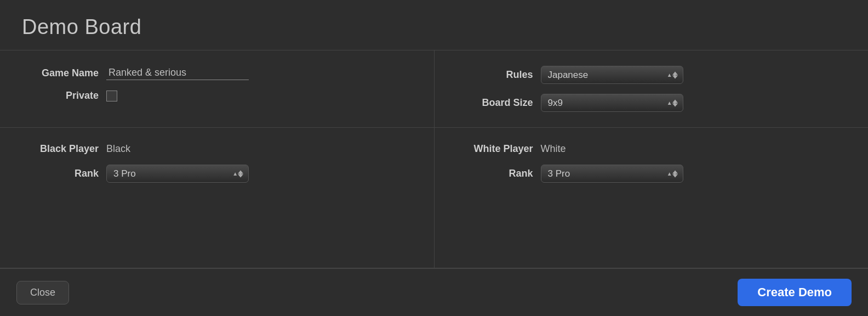 The image size is (868, 316). What do you see at coordinates (217, 89) in the screenshot?
I see `top-left-panel: Game Name Private` at bounding box center [217, 89].